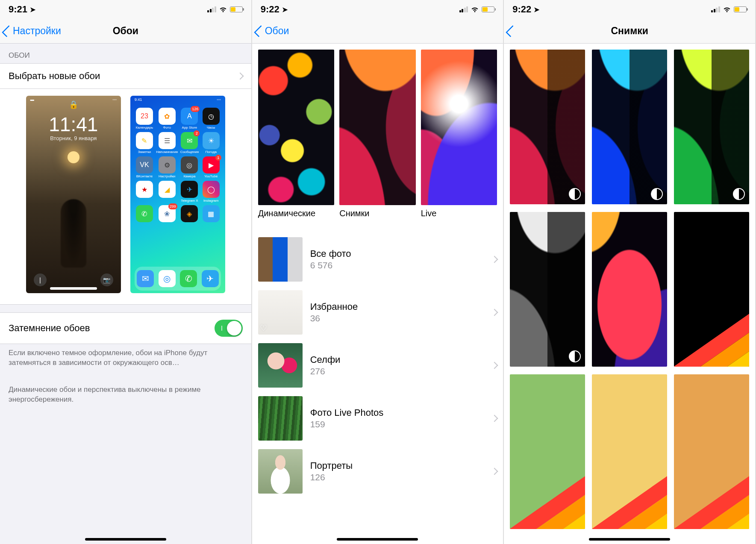  Describe the element at coordinates (211, 165) in the screenshot. I see `app-icon: ▶1` at that location.